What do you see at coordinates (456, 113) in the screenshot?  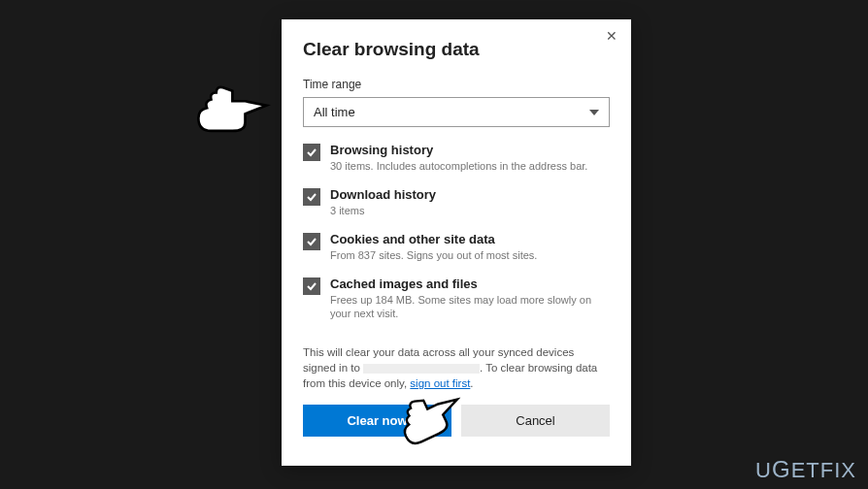 I see `time-range-dropdown: All time` at bounding box center [456, 113].